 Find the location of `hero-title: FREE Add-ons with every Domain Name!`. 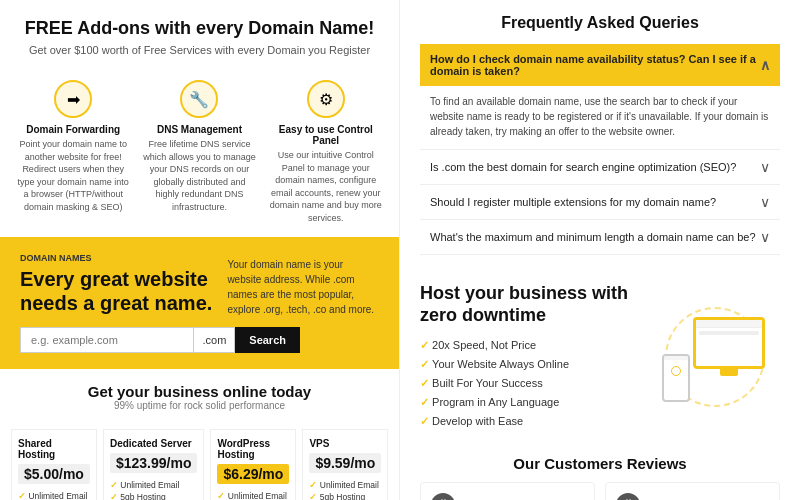

hero-title: FREE Add-ons with every Domain Name! is located at coordinates (200, 28).